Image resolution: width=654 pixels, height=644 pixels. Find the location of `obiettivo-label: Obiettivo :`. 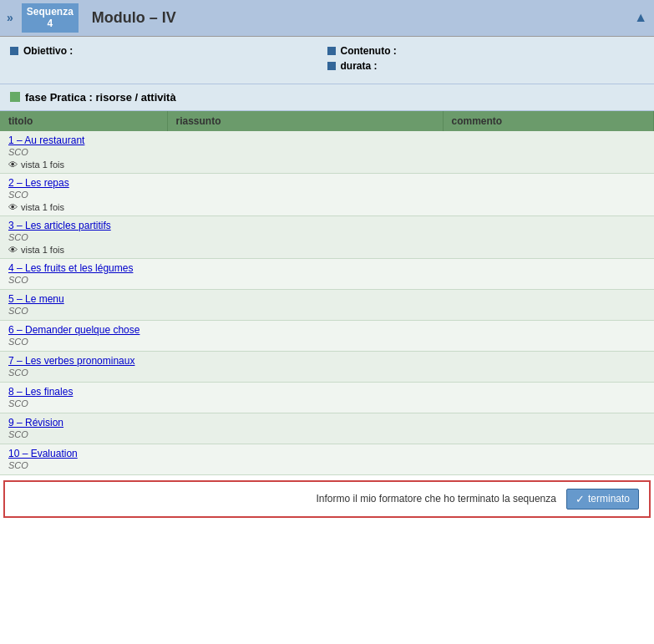

obiettivo-label: Obiettivo : is located at coordinates (48, 51).